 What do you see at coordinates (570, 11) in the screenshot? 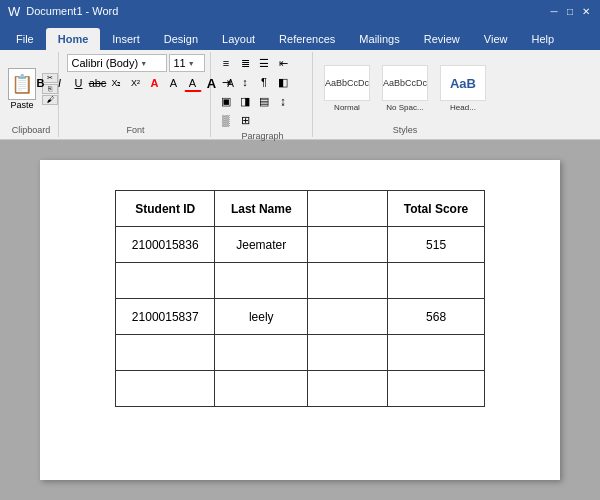
I see `window-controls: ─ □ ✕` at bounding box center [570, 11].